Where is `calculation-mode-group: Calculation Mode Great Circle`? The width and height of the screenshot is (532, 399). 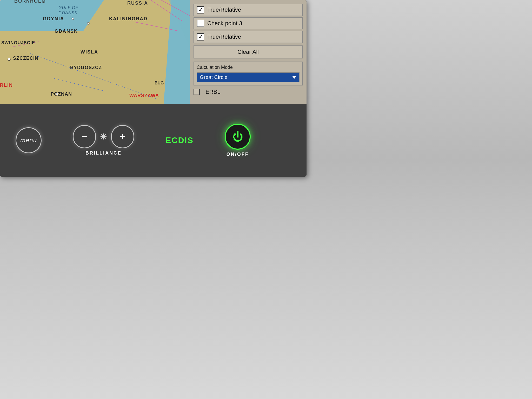 calculation-mode-group: Calculation Mode Great Circle is located at coordinates (248, 74).